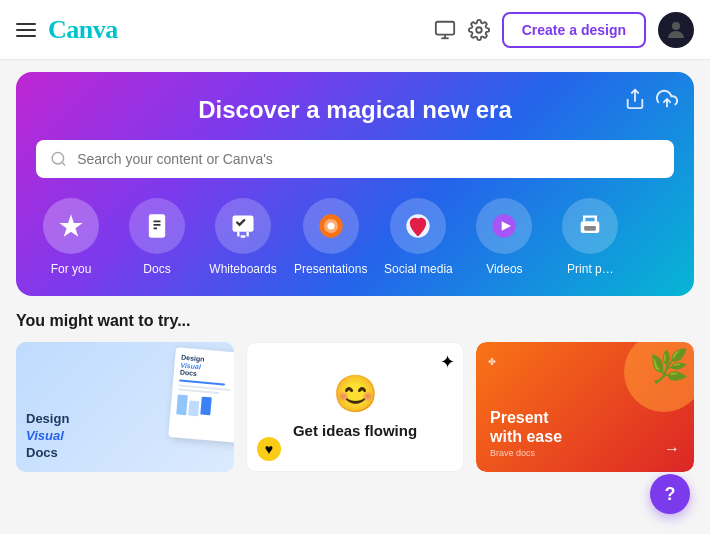 Image resolution: width=710 pixels, height=534 pixels. What do you see at coordinates (330, 269) in the screenshot?
I see `presentations-label: Presentations` at bounding box center [330, 269].